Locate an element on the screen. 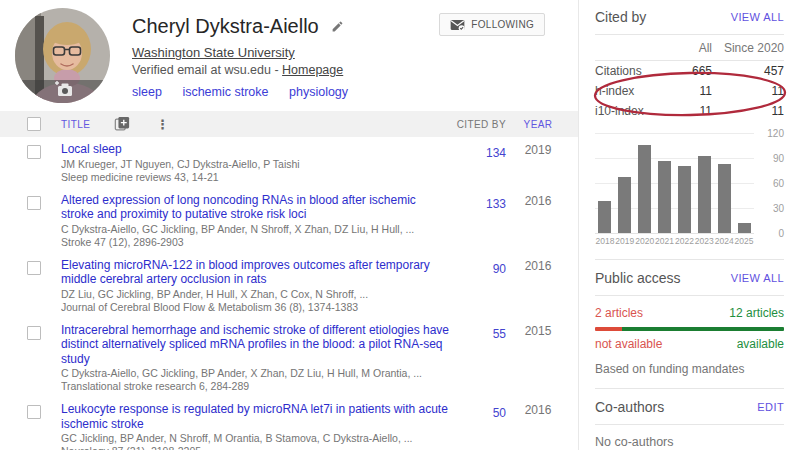  interest-ischemic-stroke: ischemic stroke is located at coordinates (225, 92).